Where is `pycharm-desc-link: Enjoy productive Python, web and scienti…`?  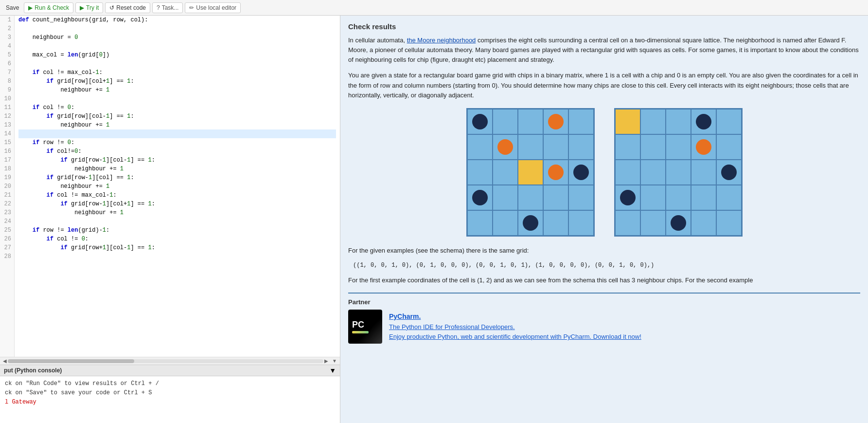
pycharm-desc-link: Enjoy productive Python, web and scienti… is located at coordinates (515, 337).